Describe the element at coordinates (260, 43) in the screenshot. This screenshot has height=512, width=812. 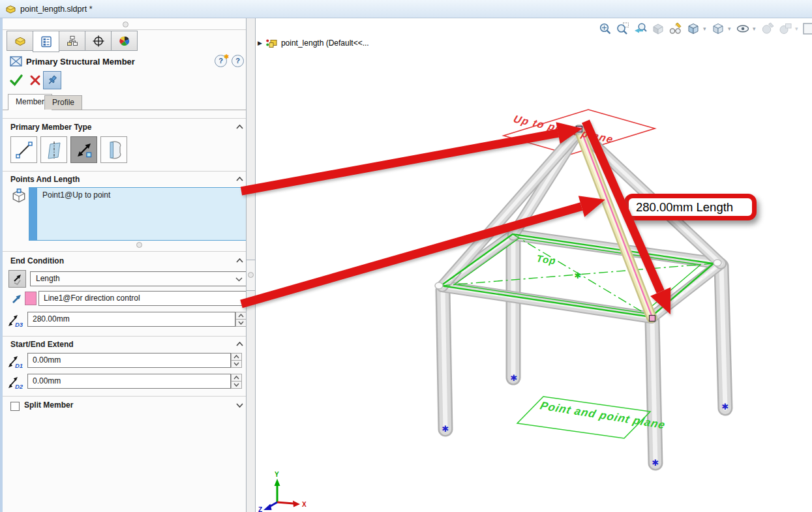
I see `tree-expand-arrow-icon: ▶` at that location.